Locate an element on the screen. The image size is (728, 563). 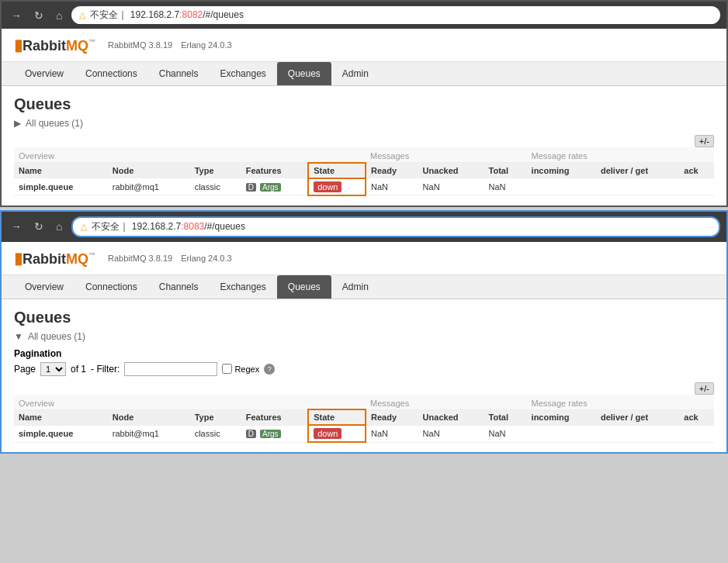
browser-chrome-1: → ↻ ⌂ △ 不安全｜ 192.168.2.7:8082/#/queues is located at coordinates (364, 16).